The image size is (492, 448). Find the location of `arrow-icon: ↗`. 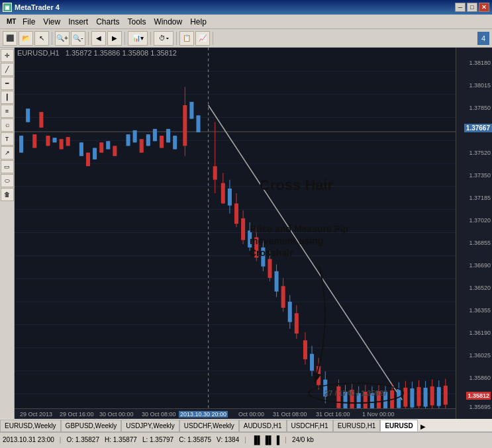

arrow-icon: ↗ is located at coordinates (7, 153).